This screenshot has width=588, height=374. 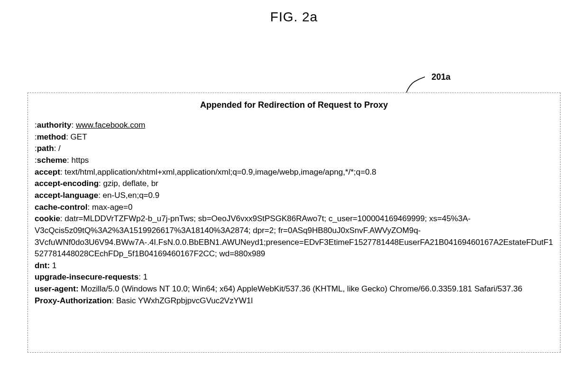 I want to click on header-value: /, so click(x=60, y=148).